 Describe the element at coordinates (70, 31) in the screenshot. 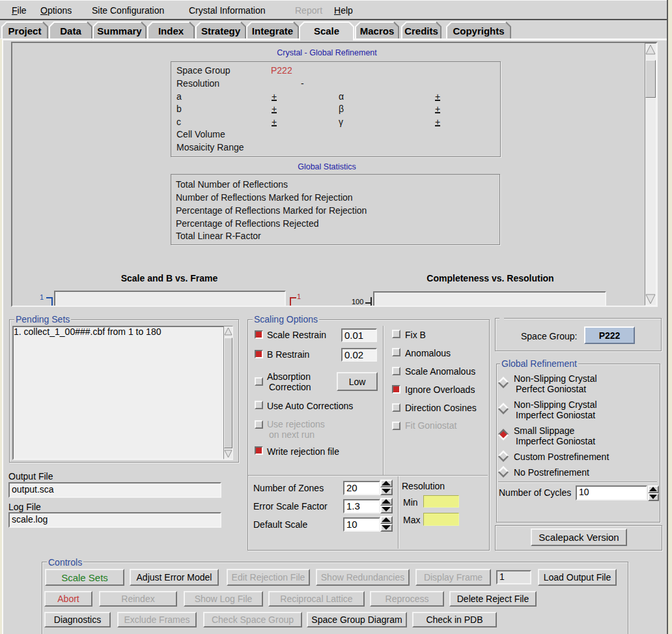

I see `svg-text: Data` at that location.